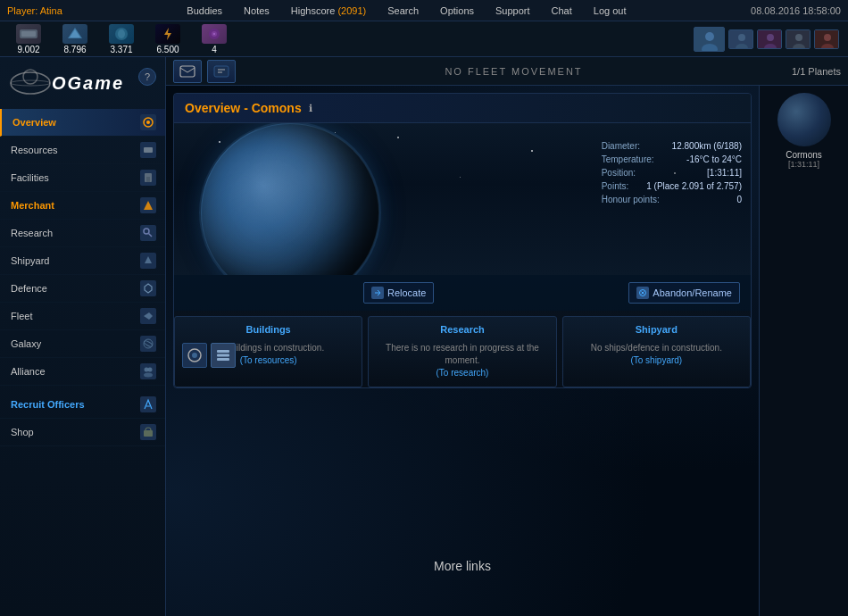 The image size is (848, 616). Describe the element at coordinates (22, 432) in the screenshot. I see `sidebar-label-shop: Shop` at that location.